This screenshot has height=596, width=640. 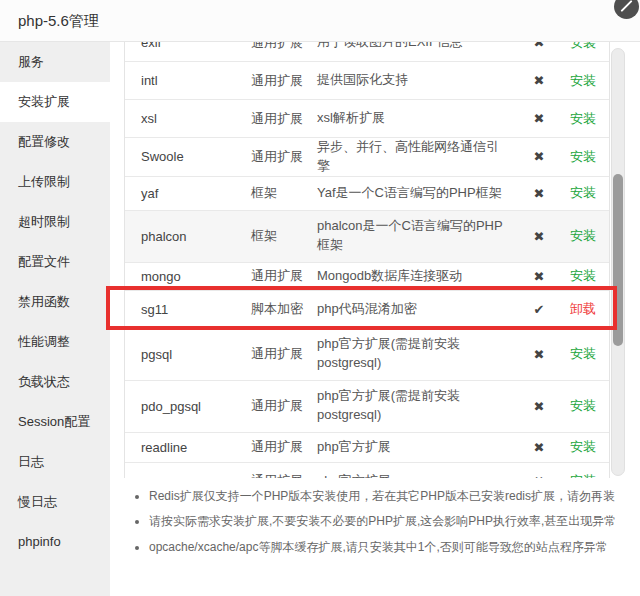 I want to click on extension-name: pdo_pgsql, so click(x=188, y=406).